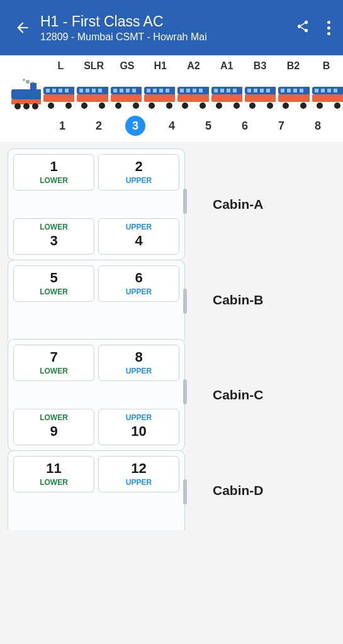 Image resolution: width=343 pixels, height=644 pixels. Describe the element at coordinates (281, 126) in the screenshot. I see `page-number: 7` at that location.